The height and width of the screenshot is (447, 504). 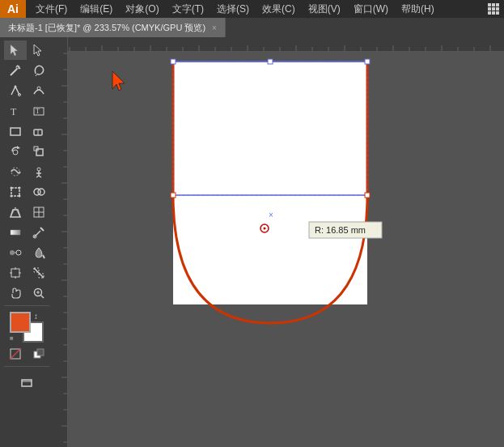 What do you see at coordinates (15, 91) in the screenshot?
I see `pen-tool` at bounding box center [15, 91].